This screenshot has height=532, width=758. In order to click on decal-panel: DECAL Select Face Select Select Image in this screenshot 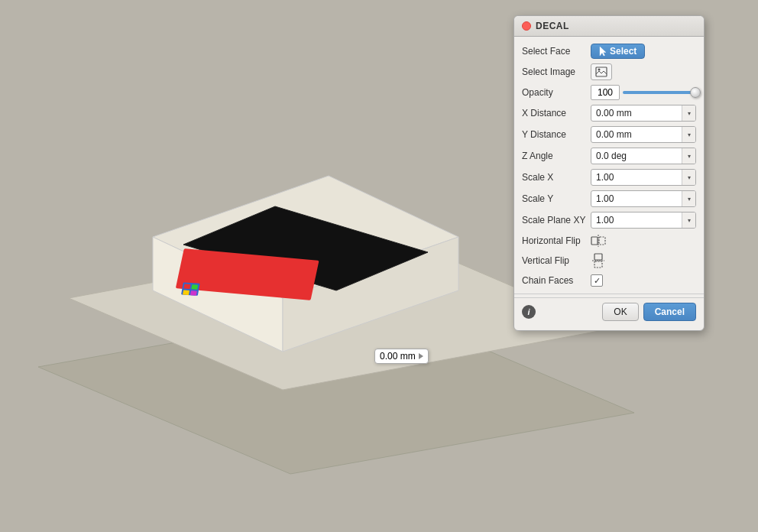, I will do `click(609, 173)`.